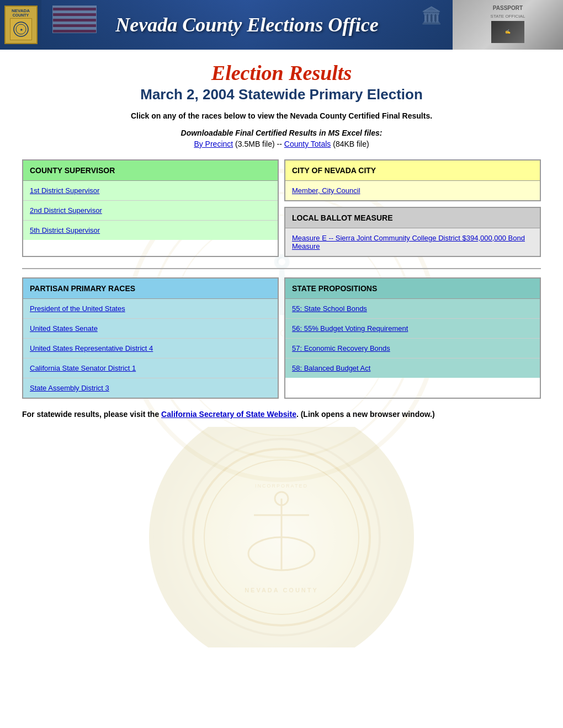 This screenshot has width=563, height=728. Describe the element at coordinates (66, 211) in the screenshot. I see `supervisor-link-2: 2nd District Supervisor` at that location.